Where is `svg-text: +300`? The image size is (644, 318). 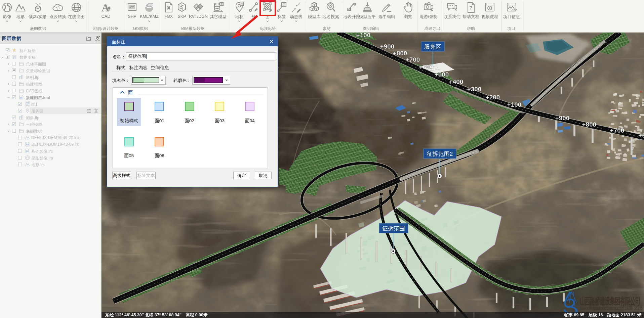
svg-text: +300 is located at coordinates (475, 89).